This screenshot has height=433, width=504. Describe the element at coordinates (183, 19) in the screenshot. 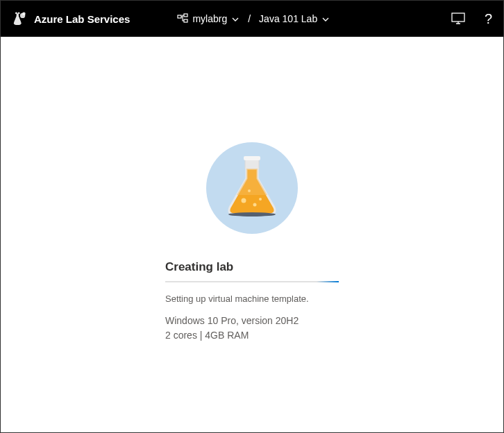

I see `org-icon` at that location.